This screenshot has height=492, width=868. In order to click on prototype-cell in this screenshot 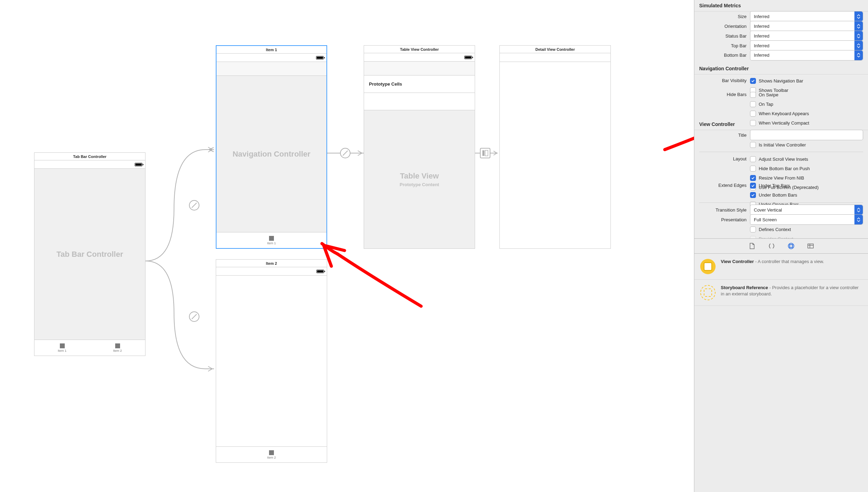, I will do `click(419, 102)`.